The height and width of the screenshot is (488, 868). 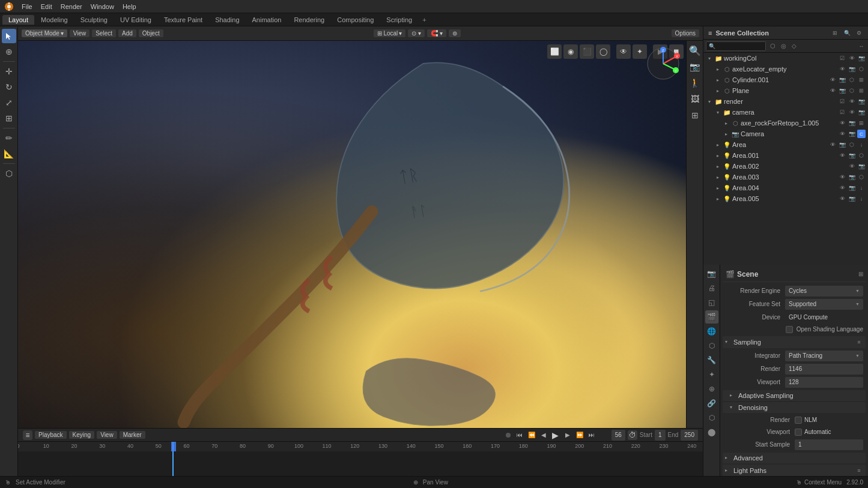 What do you see at coordinates (861, 188) in the screenshot?
I see `extra-icon-area004: ↓` at bounding box center [861, 188].